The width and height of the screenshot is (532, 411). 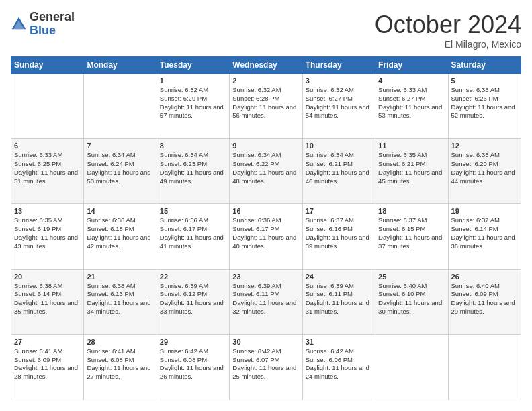 What do you see at coordinates (339, 277) in the screenshot?
I see `day-number: 24` at bounding box center [339, 277].